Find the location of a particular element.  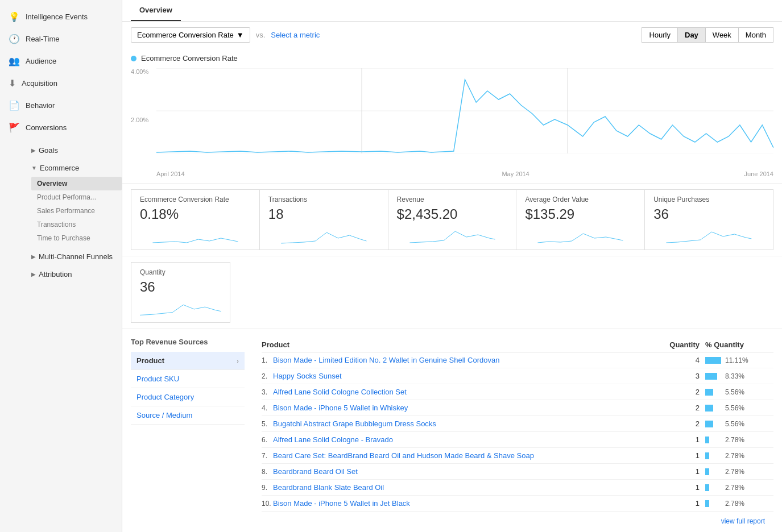

row-qty-5: 1 is located at coordinates (682, 440).